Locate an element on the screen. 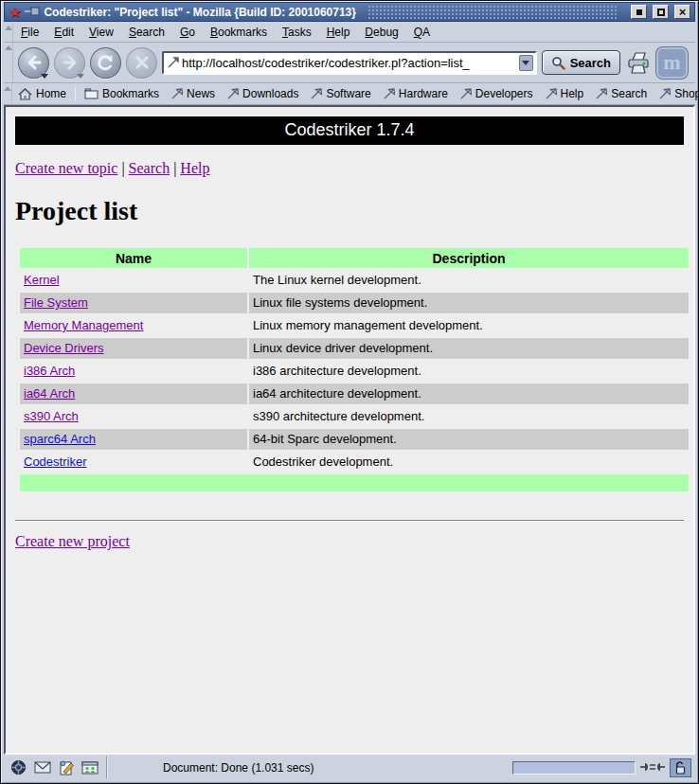 This screenshot has width=699, height=784. magnifier-icon is located at coordinates (559, 62).